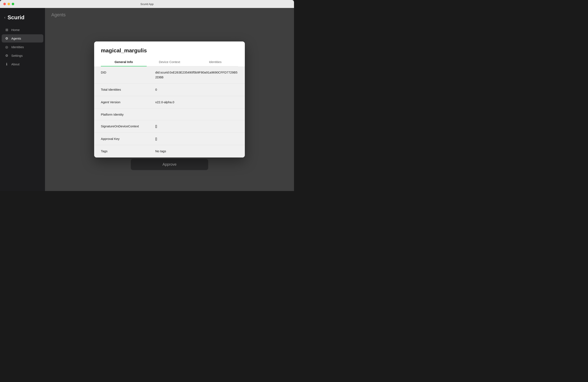 The image size is (588, 382). Describe the element at coordinates (16, 18) in the screenshot. I see `sidebar-brand: Scurid` at that location.